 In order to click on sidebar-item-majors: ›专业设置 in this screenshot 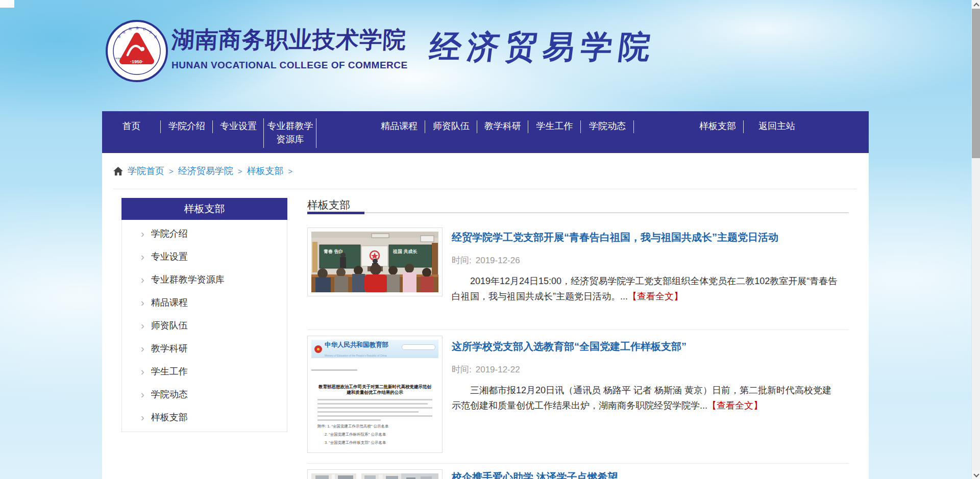, I will do `click(204, 256)`.